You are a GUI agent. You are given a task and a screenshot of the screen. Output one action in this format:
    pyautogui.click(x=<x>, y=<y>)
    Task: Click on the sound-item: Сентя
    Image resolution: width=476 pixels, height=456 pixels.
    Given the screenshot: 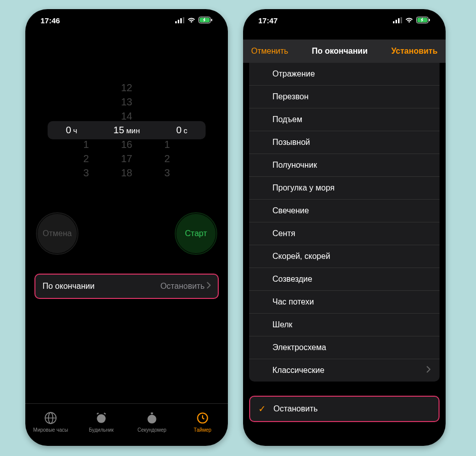 What is the action you would take?
    pyautogui.click(x=344, y=234)
    